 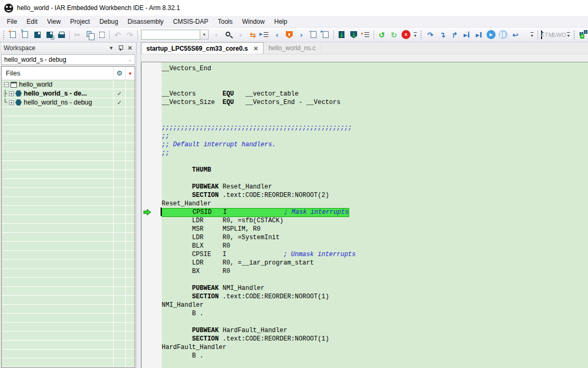 I want to click on print-button, so click(x=61, y=35).